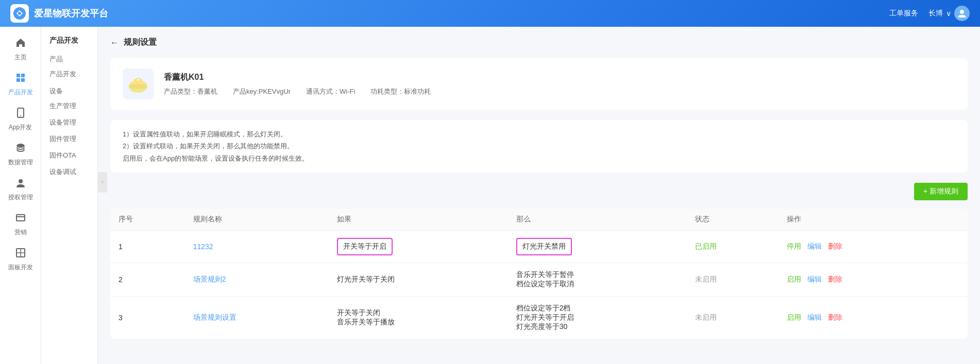 The image size is (980, 364). I want to click on product-details: 香薰机K01 产品类型：香薰机 产品key:PKEVvgUr 通讯方式：Wi-F…, so click(297, 84).